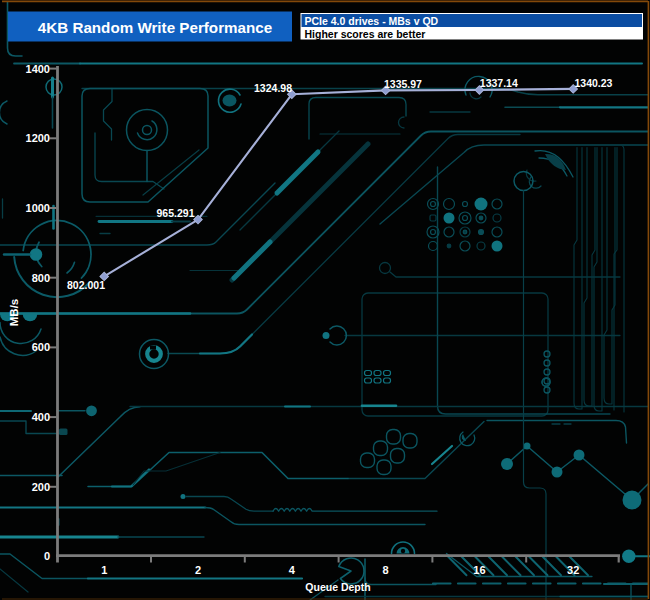  I want to click on svg-text: 600, so click(41, 347).